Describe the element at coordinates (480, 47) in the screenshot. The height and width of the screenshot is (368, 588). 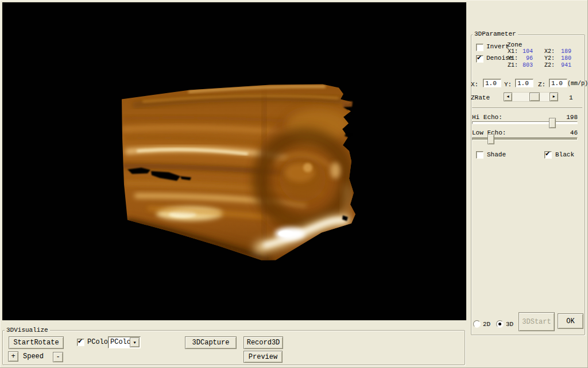
I see `invert-checkbox` at that location.